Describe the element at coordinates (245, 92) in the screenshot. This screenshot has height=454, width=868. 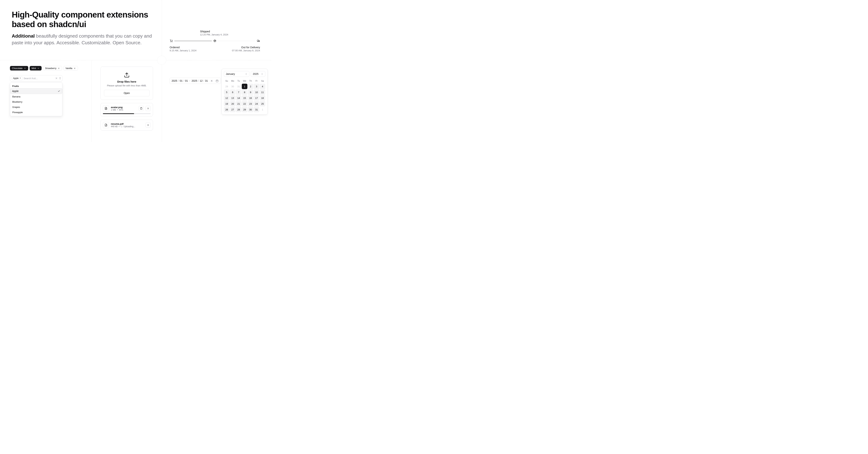
I see `calendar-day: 8` at that location.